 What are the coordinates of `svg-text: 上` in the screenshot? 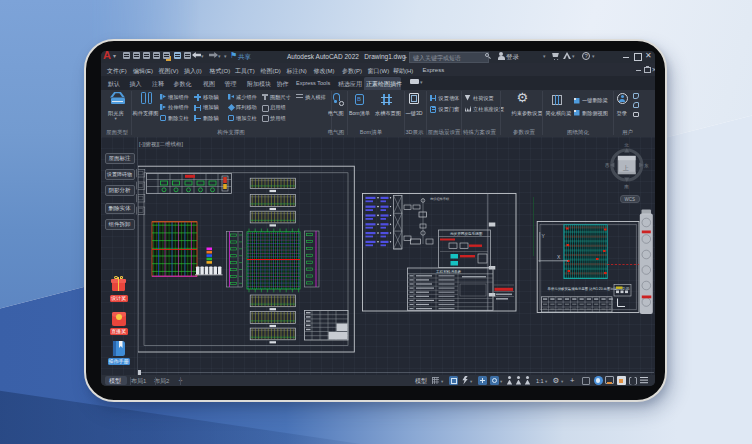 It's located at (626, 168).